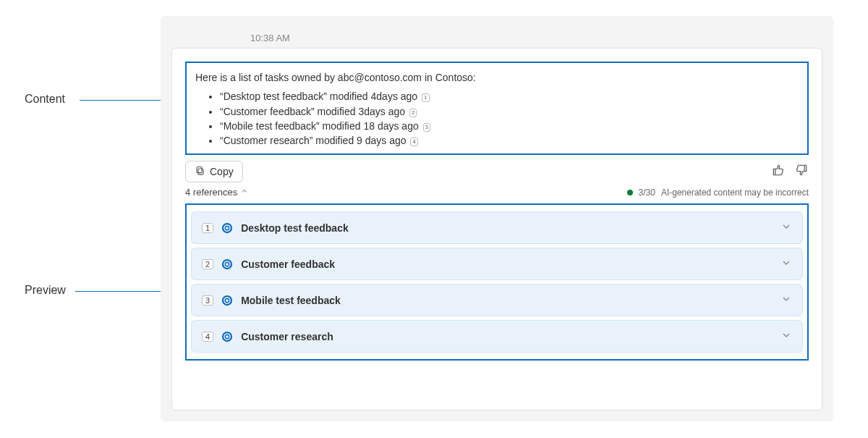 This screenshot has width=868, height=438. Describe the element at coordinates (801, 172) in the screenshot. I see `thumbs-down-icon` at that location.